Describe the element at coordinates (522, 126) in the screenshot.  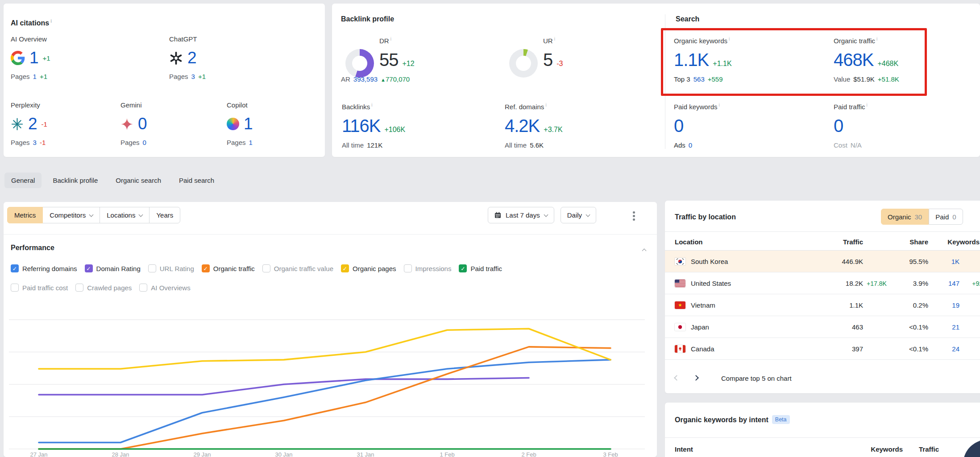
I see `ref-domains-value: 4.2K` at that location.